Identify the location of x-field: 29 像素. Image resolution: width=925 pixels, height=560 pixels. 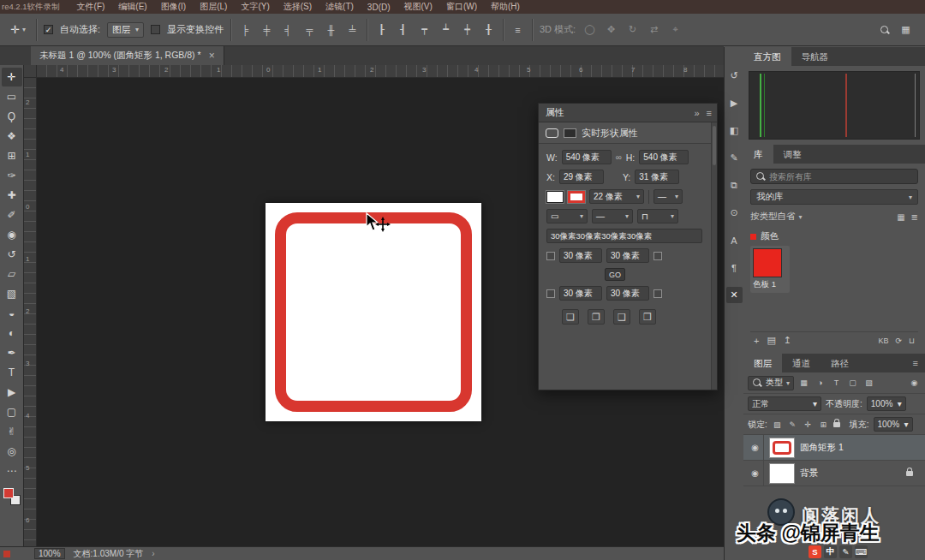
(582, 176).